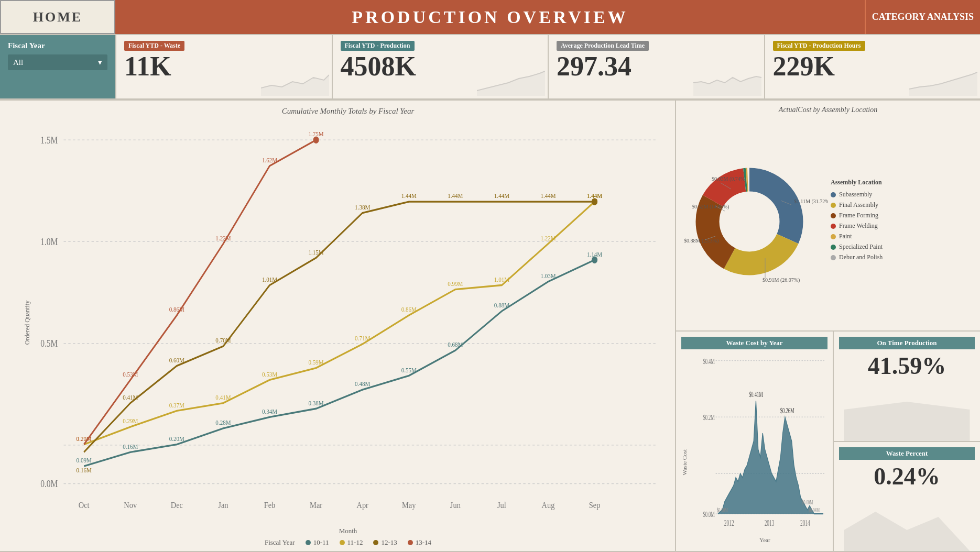 Image resolution: width=980 pixels, height=552 pixels. What do you see at coordinates (656, 67) in the screenshot?
I see `leadtime-kpi-card: Average Production Lead Time 297.34` at bounding box center [656, 67].